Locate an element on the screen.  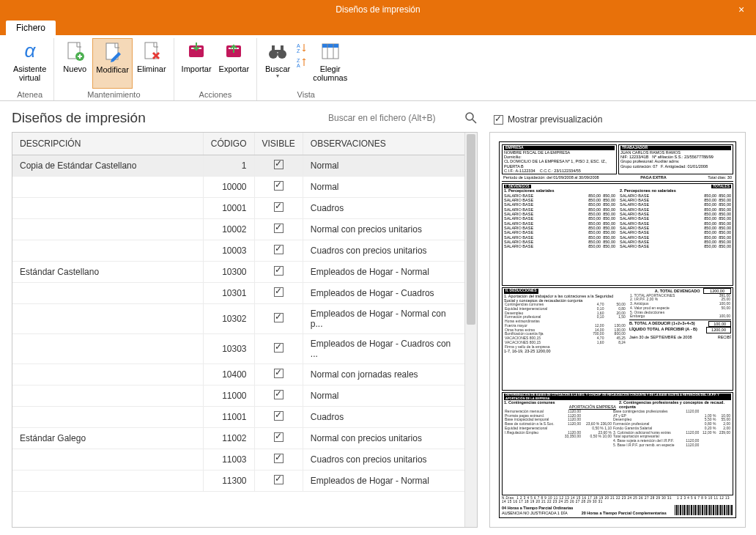
cell-code: 10001 is located at coordinates (229, 208).